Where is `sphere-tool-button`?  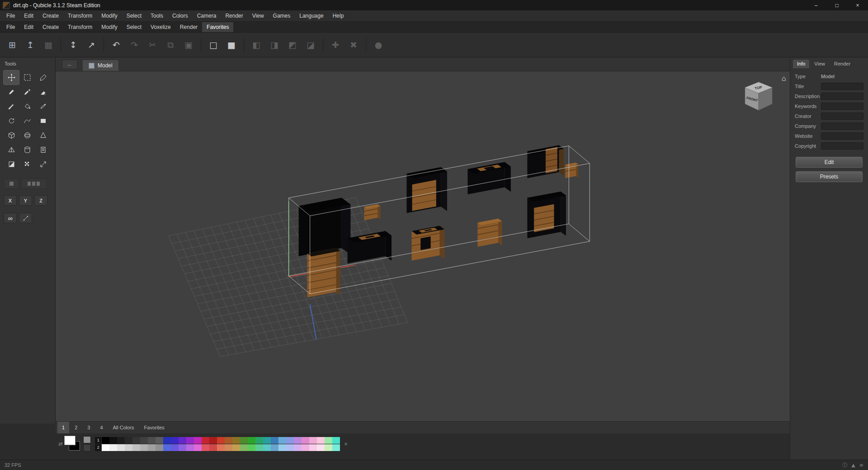 sphere-tool-button is located at coordinates (27, 136).